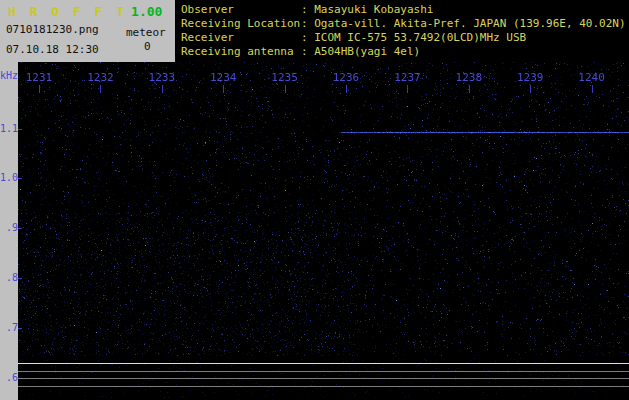  I want to click on station-info-value: : Masayuki Kobayashi, so click(367, 10).